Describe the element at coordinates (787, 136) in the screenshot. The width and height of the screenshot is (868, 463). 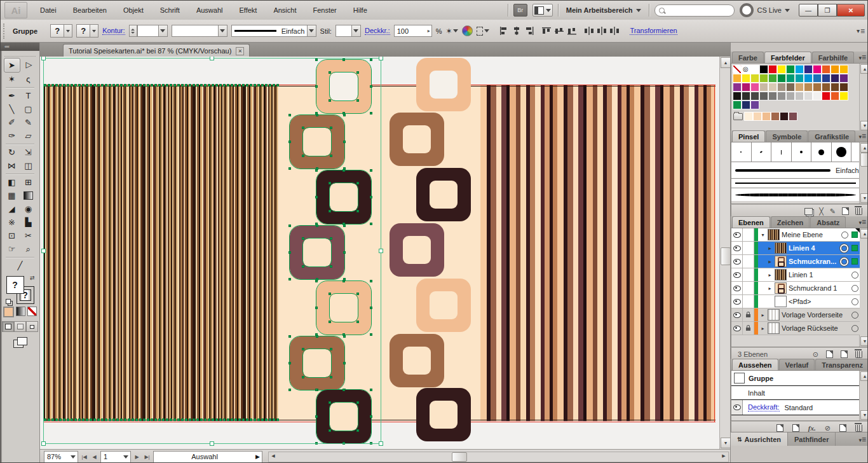
I see `tab-symbole: Symbole` at that location.